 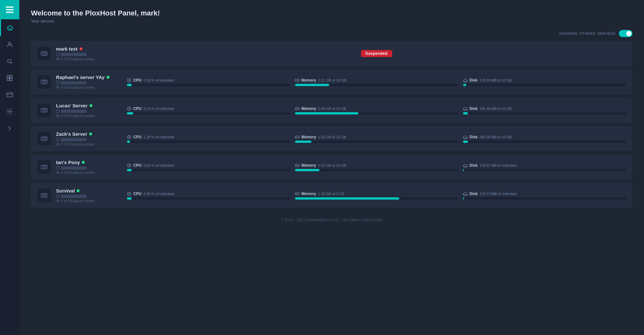 I want to click on disk-stat: Disk 292.08 MB of 10 GB, so click(x=545, y=139).